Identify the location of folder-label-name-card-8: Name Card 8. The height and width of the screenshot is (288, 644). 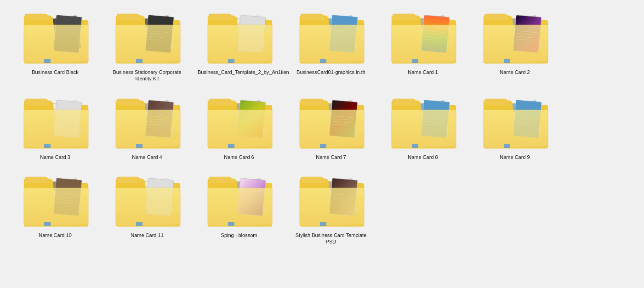
(423, 157).